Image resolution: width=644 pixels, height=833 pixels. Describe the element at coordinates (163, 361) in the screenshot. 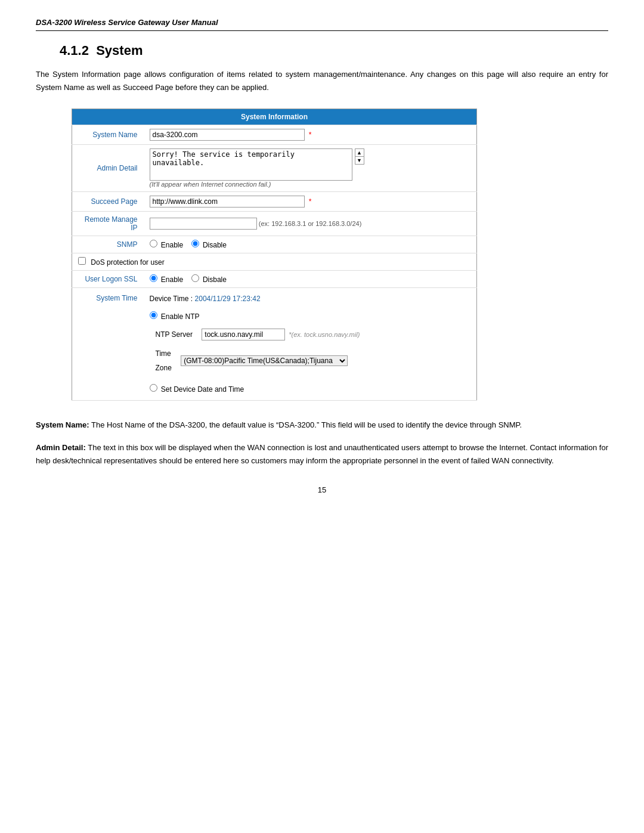

I see `time-zone-label: TimeZone` at that location.